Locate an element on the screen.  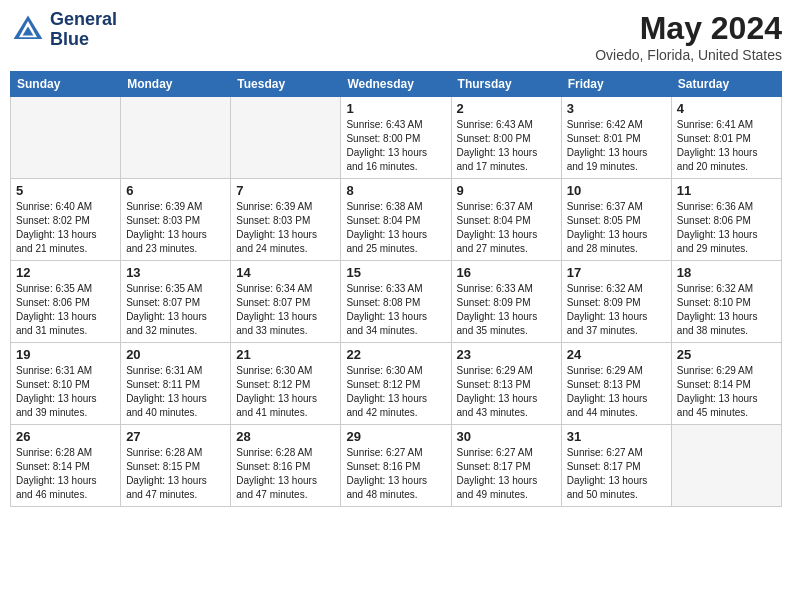
calendar-cell: 11Sunrise: 6:36 AM Sunset: 8:06 PM Dayli… is located at coordinates (726, 220).